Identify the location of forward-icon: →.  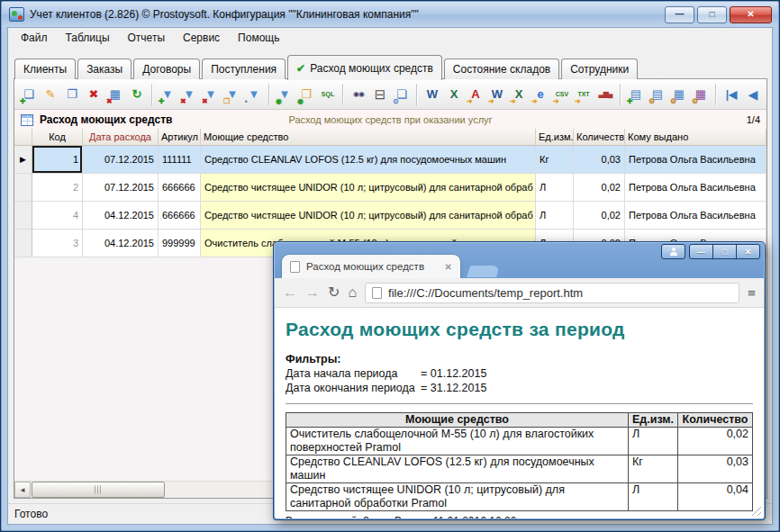
(313, 293).